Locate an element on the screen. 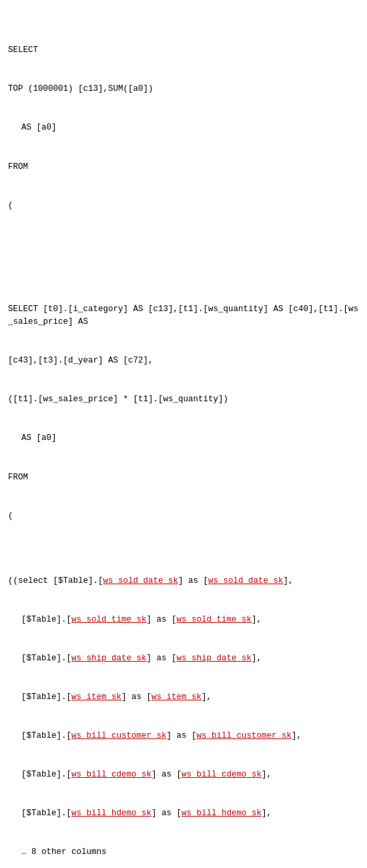 This screenshot has height=868, width=367. line-inner-select: SELECT [t0].[i_category] AS [c13],[t1].[… is located at coordinates (184, 316).